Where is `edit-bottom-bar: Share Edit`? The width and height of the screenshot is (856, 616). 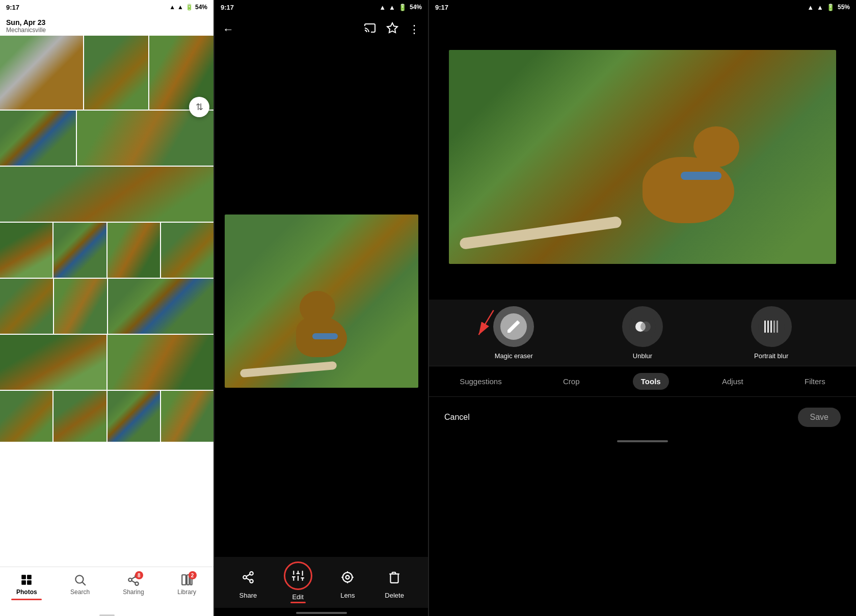 edit-bottom-bar: Share Edit is located at coordinates (321, 582).